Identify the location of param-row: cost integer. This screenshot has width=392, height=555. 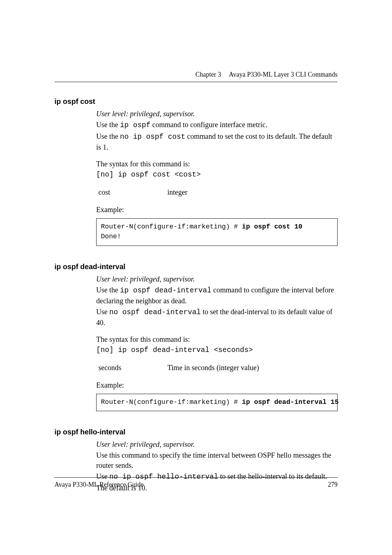
(218, 192).